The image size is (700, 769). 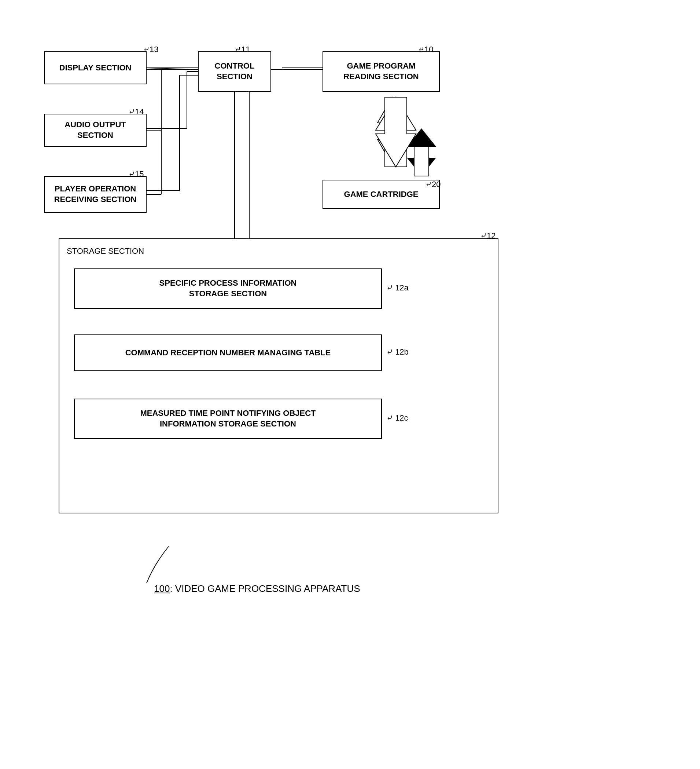 What do you see at coordinates (397, 418) in the screenshot?
I see `measured-time-ref: ⤶ 12c` at bounding box center [397, 418].